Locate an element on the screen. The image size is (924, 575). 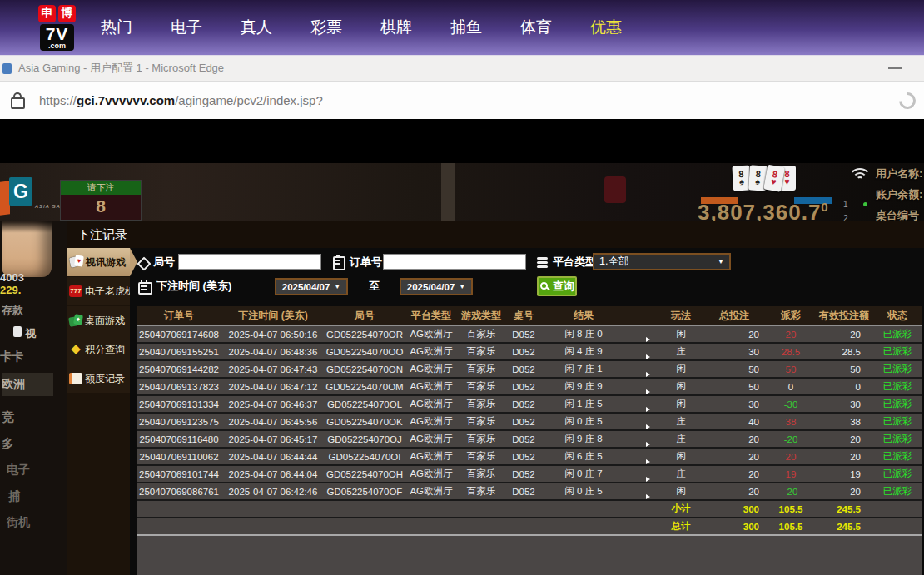
sidebar-item: 电子老虎机 is located at coordinates (98, 291).